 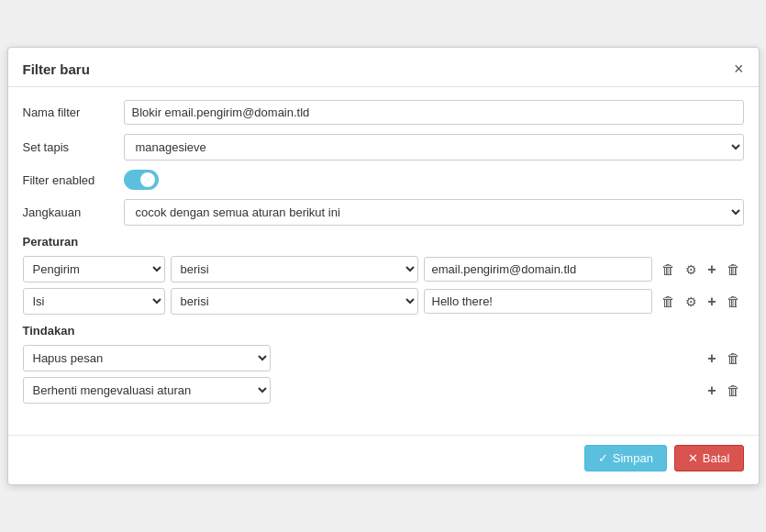 What do you see at coordinates (701, 302) in the screenshot?
I see `rule-2-actions: 🗑 ⚙ + 🗑` at bounding box center [701, 302].